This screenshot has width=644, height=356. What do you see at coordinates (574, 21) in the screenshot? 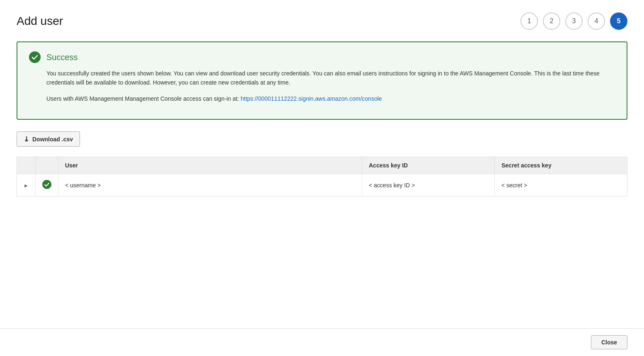
I see `step-indicators: 1 2 3 4 5` at bounding box center [574, 21].